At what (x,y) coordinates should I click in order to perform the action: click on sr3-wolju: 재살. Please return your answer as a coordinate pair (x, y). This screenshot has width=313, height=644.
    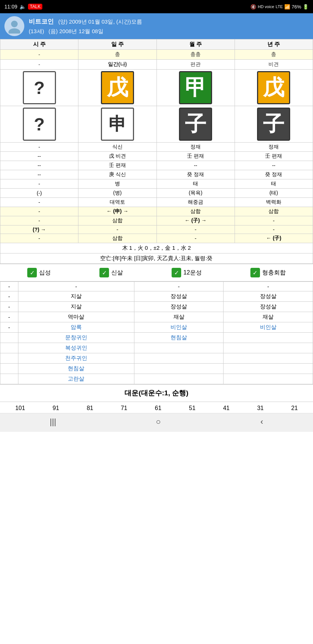
    Looking at the image, I should click on (179, 317).